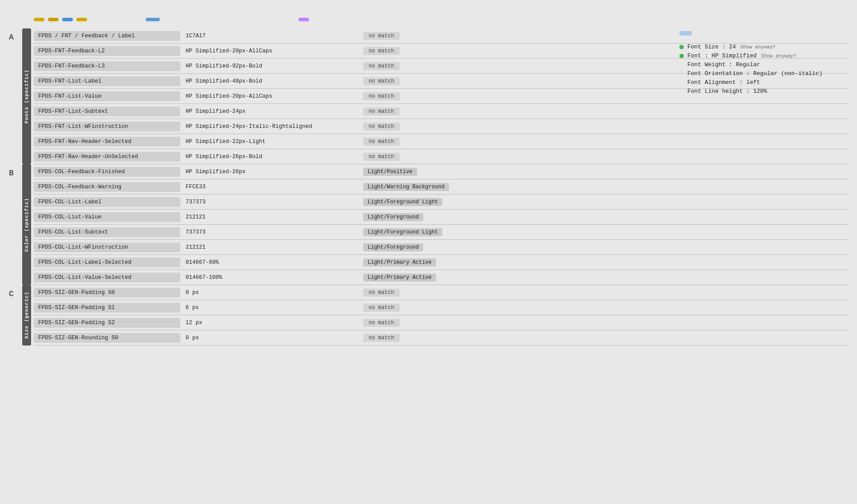  Describe the element at coordinates (27, 96) in the screenshot. I see `section-label-a: Fonts (specific)` at that location.